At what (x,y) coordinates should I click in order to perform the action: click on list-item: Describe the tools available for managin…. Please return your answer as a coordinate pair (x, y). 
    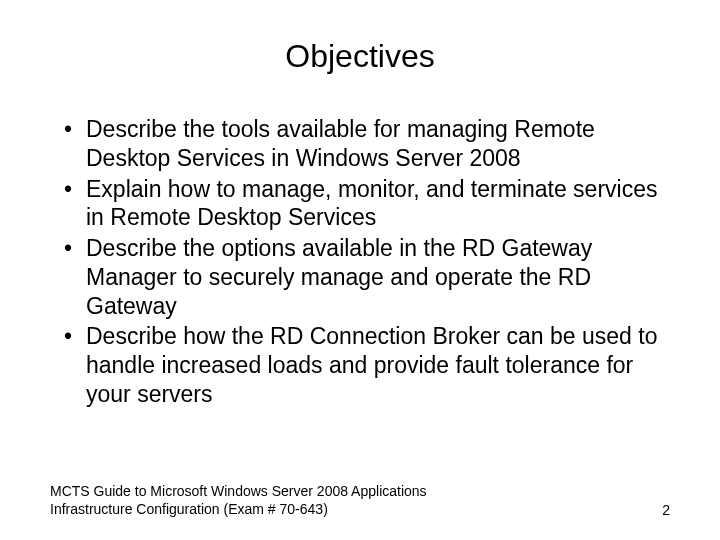
    Looking at the image, I should click on (364, 144).